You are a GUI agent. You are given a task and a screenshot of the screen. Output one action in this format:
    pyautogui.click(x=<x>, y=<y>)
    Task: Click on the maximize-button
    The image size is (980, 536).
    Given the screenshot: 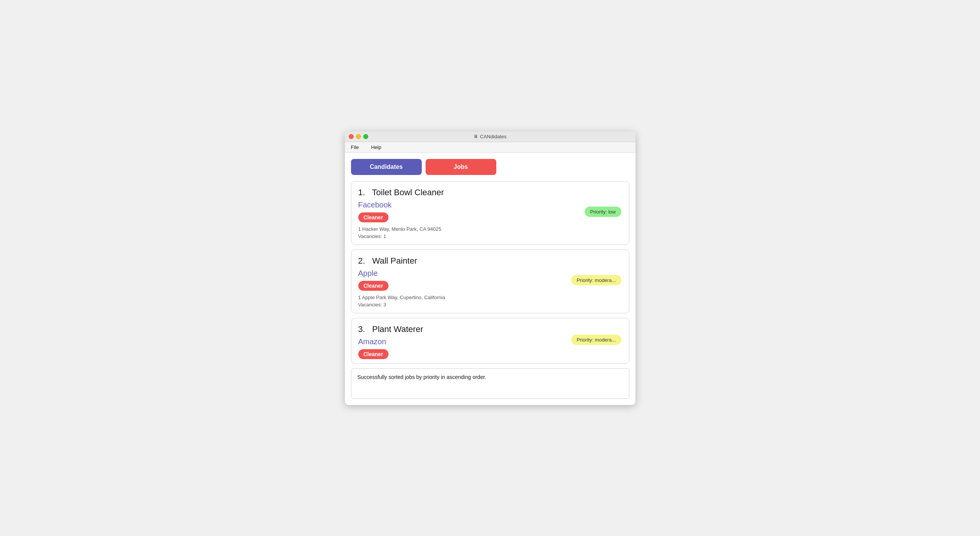 What is the action you would take?
    pyautogui.click(x=366, y=137)
    